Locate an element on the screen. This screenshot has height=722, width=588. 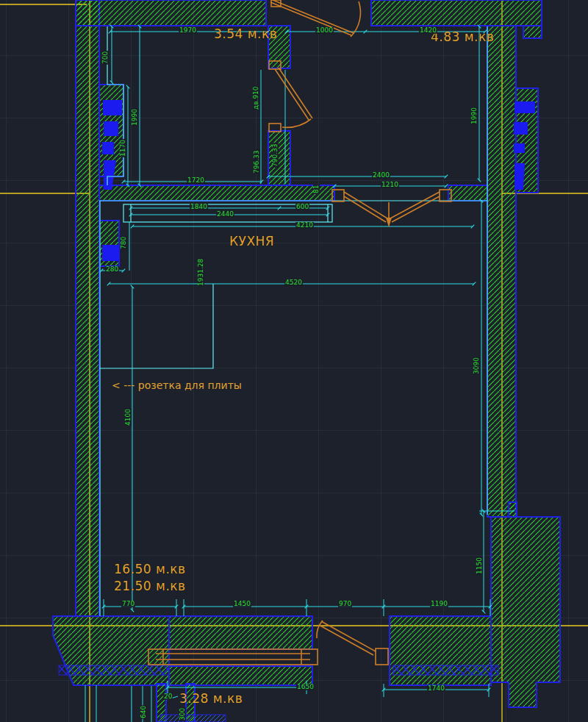
dimension-label: 81 is located at coordinates (316, 190).